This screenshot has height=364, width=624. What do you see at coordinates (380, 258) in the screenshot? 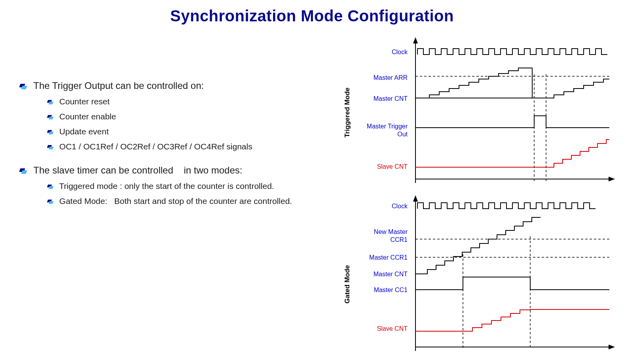
I see `master-ccr1-label: Master CCR1` at bounding box center [380, 258].